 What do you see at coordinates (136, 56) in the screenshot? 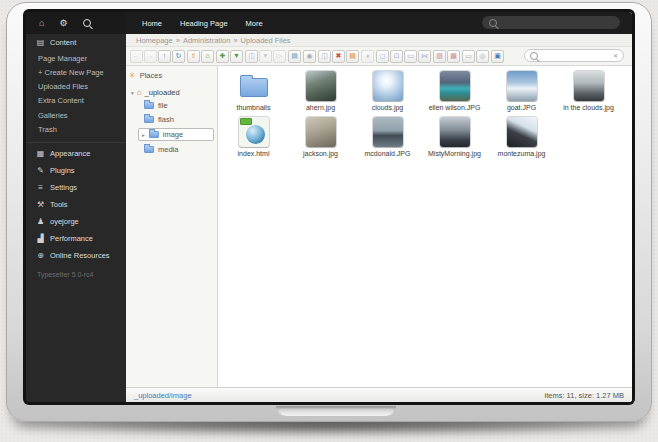
I see `back-button: ←` at bounding box center [136, 56].